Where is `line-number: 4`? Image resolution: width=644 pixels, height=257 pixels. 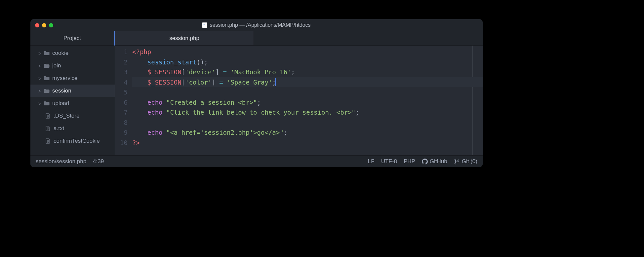
line-number: 4 is located at coordinates (121, 83).